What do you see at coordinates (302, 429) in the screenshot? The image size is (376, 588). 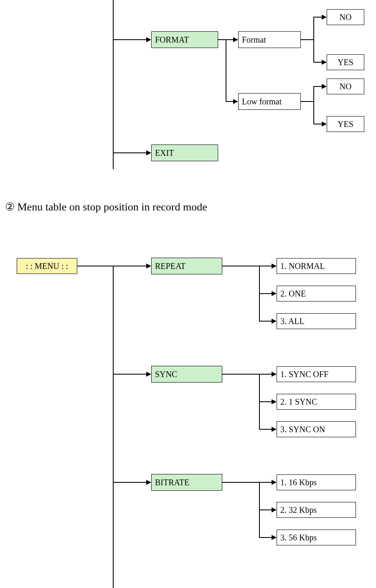 I see `label: 3. SYNC ON` at bounding box center [302, 429].